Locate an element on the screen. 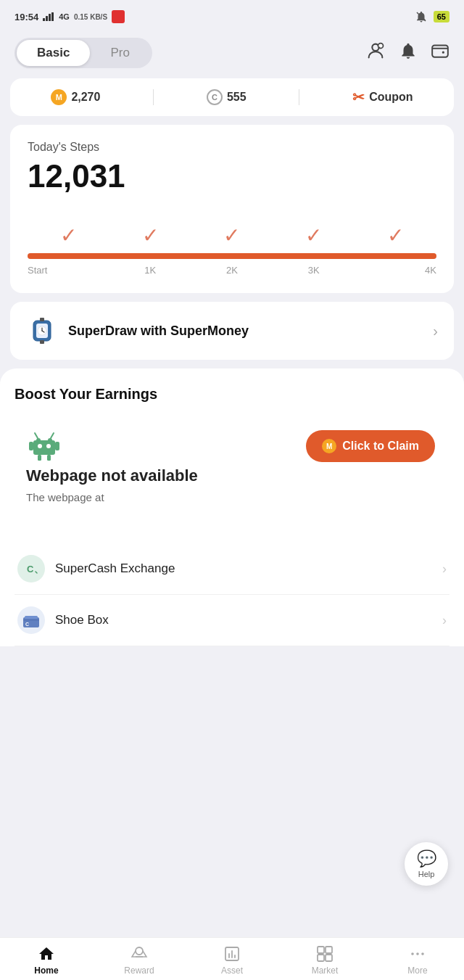  nav-reward: Reward is located at coordinates (139, 960).